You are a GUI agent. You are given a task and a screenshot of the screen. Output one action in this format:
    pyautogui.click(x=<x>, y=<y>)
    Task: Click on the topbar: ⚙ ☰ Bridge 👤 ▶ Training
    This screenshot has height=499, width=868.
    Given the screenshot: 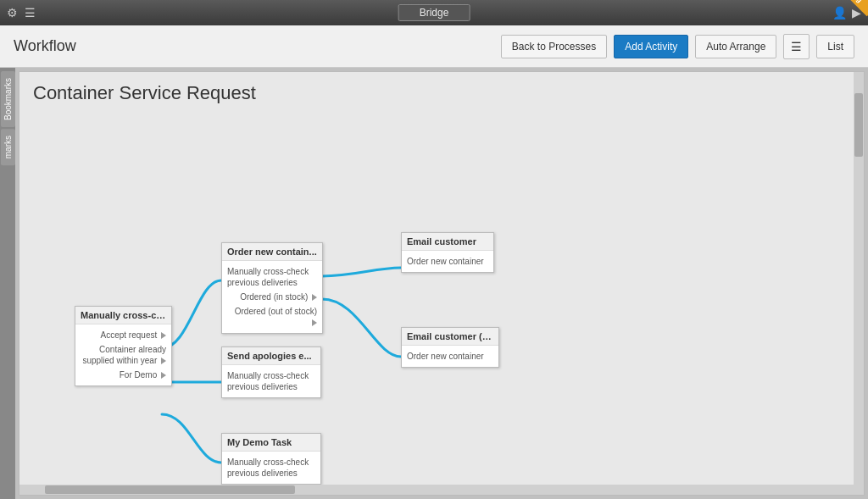 What is the action you would take?
    pyautogui.click(x=434, y=13)
    